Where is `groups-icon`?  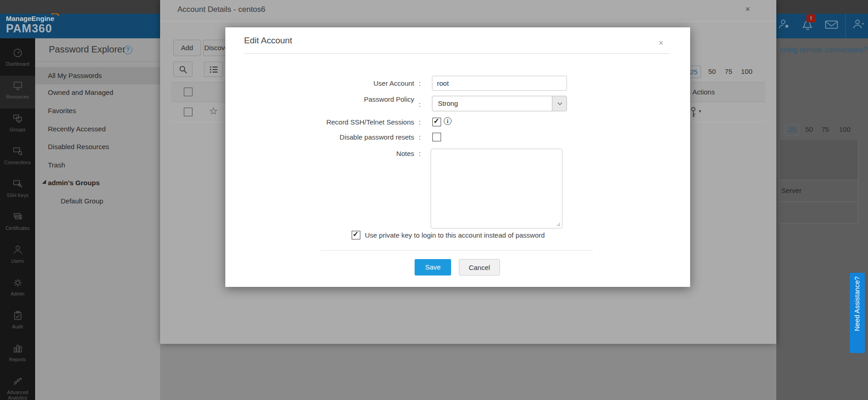 groups-icon is located at coordinates (18, 119).